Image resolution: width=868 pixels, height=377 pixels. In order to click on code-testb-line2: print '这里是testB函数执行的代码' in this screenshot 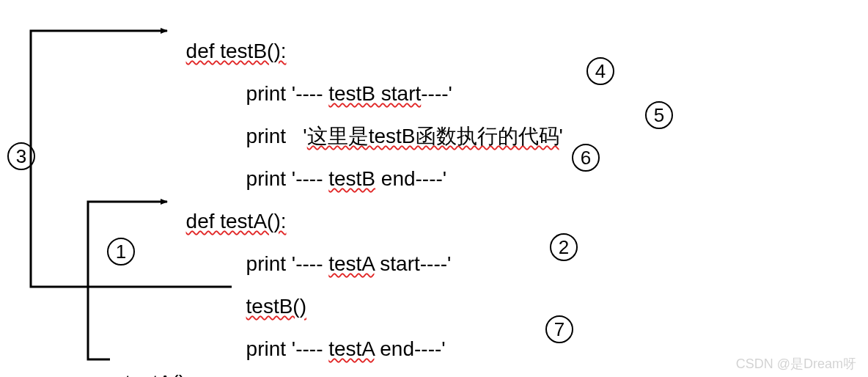, I will do `click(399, 126)`.